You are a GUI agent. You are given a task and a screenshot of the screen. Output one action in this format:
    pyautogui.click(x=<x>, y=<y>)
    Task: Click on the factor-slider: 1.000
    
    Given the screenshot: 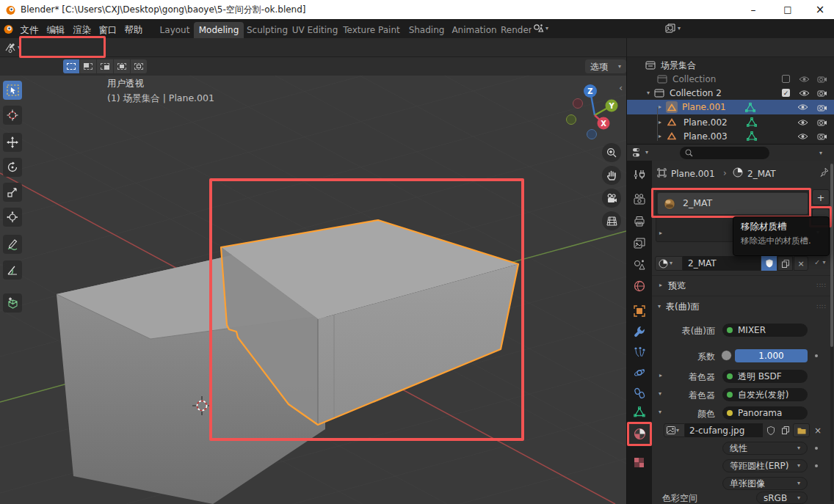 What is the action you would take?
    pyautogui.click(x=771, y=356)
    